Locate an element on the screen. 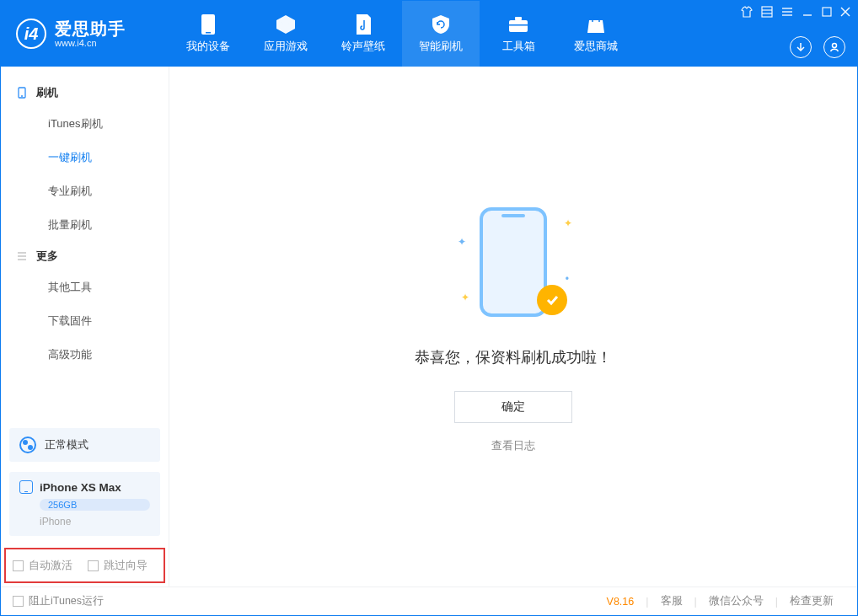 This screenshot has width=858, height=616. checkbox-label: 跳过向导 is located at coordinates (126, 565).